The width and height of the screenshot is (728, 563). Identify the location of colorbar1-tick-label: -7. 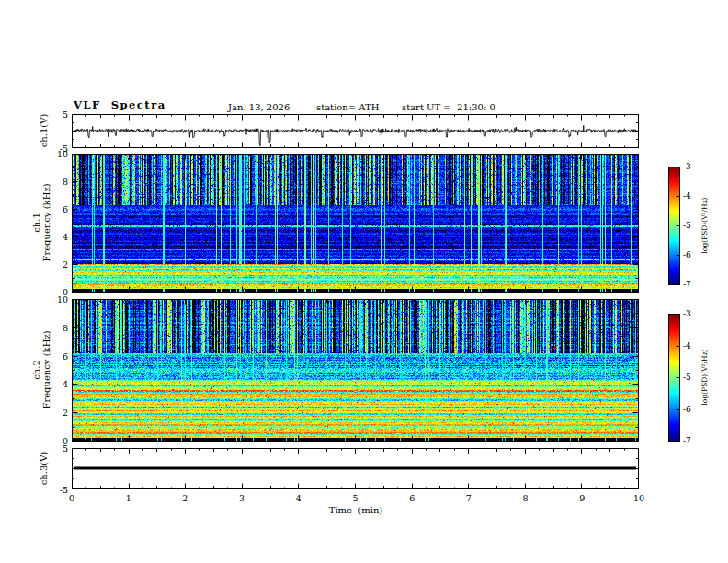
(692, 285).